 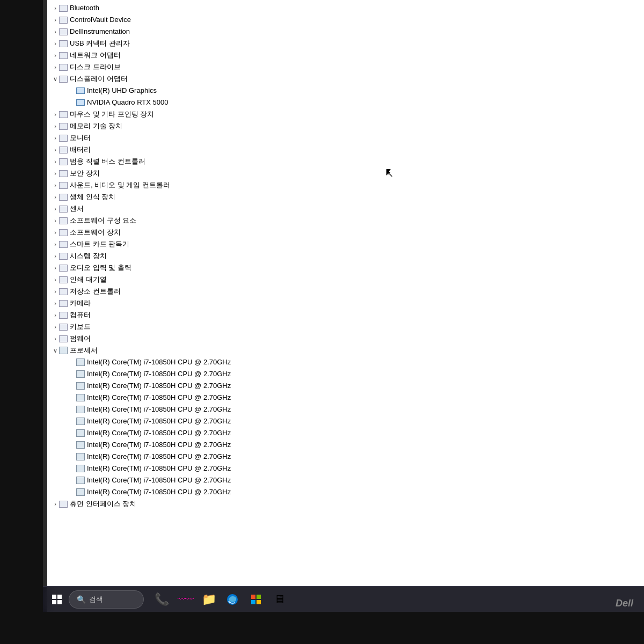 What do you see at coordinates (346, 480) in the screenshot?
I see `tree-item-cpu11: Intel(R) Core(TM) i7-10850H CPU @ 2.70GH…` at bounding box center [346, 480].